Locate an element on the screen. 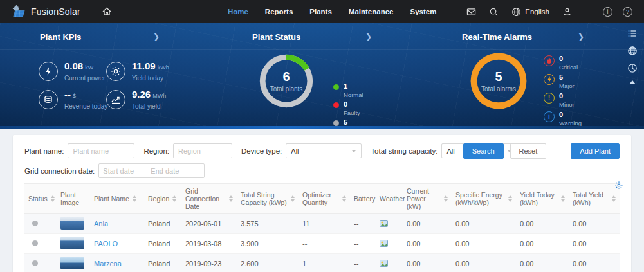 This screenshot has width=644, height=272. region-label: Region: is located at coordinates (156, 151).